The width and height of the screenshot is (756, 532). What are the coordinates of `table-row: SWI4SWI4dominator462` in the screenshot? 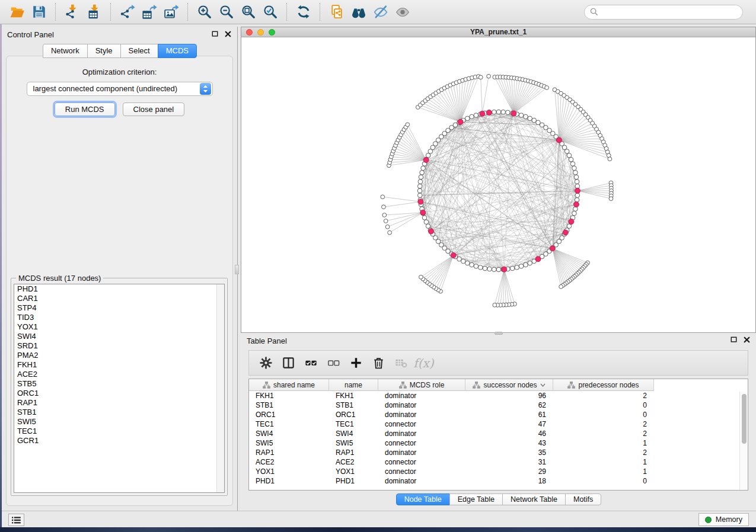 It's located at (498, 434).